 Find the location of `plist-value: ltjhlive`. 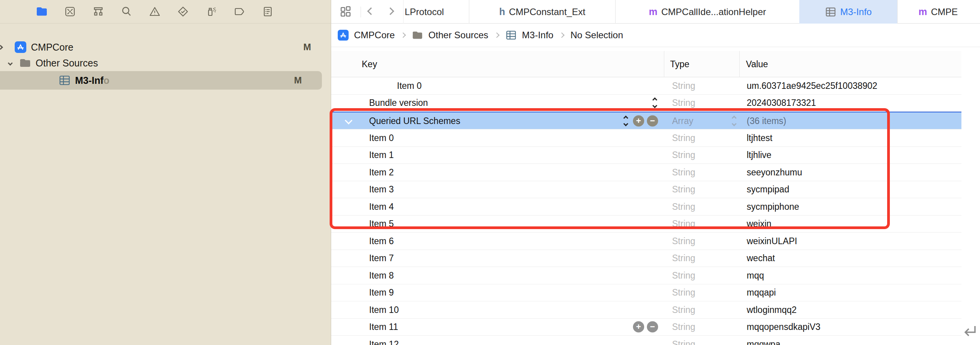

plist-value: ltjhlive is located at coordinates (759, 155).